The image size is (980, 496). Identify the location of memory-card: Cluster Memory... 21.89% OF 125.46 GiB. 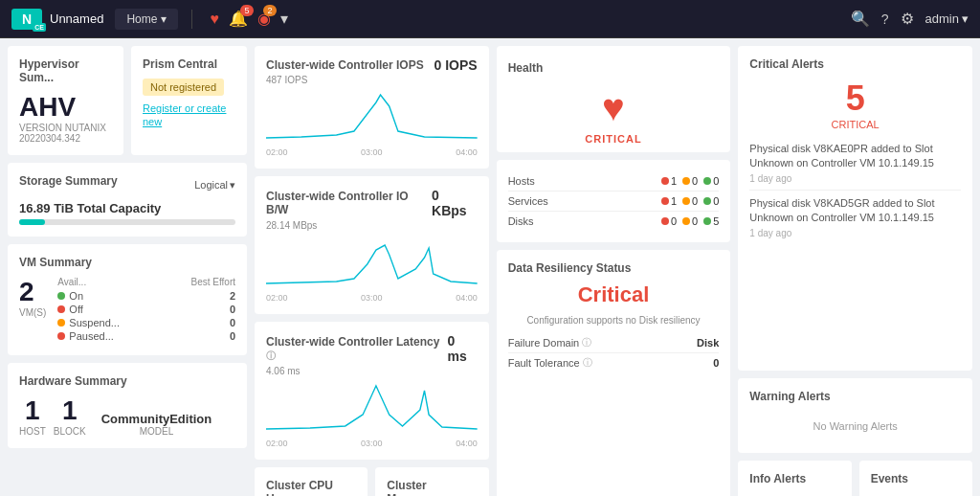
(432, 482).